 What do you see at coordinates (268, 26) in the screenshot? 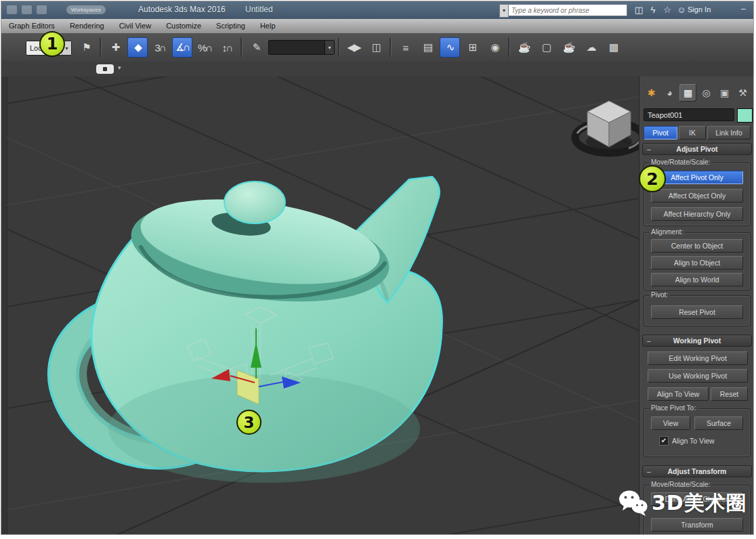
I see `menu-help: Help` at bounding box center [268, 26].